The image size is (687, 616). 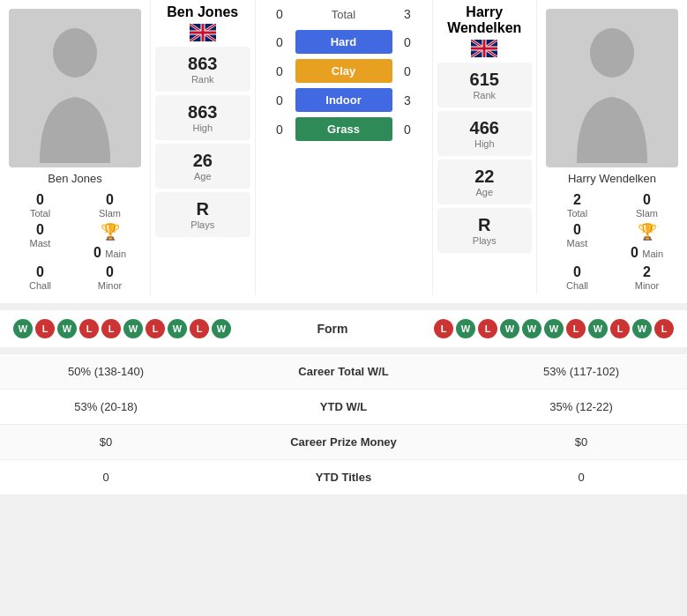 I want to click on total-row: 0 Total 3, so click(x=344, y=12).